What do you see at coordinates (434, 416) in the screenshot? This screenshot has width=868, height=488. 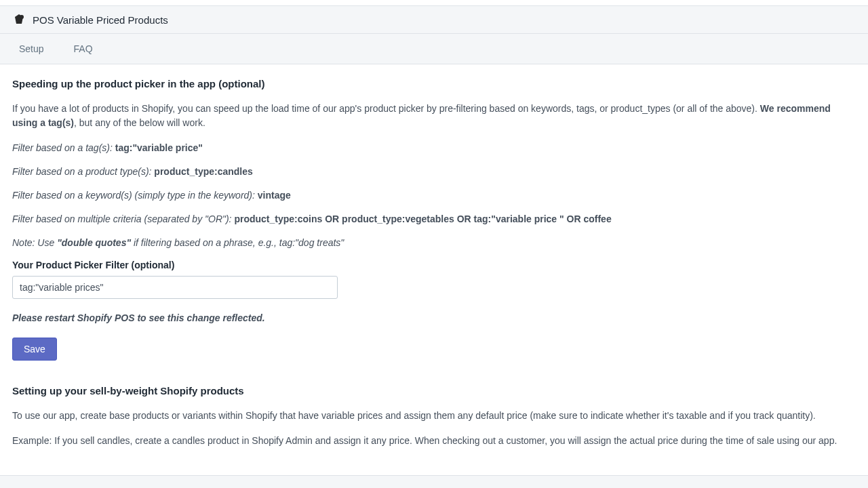 I see `section2-p1: To use our app, create base products or …` at bounding box center [434, 416].